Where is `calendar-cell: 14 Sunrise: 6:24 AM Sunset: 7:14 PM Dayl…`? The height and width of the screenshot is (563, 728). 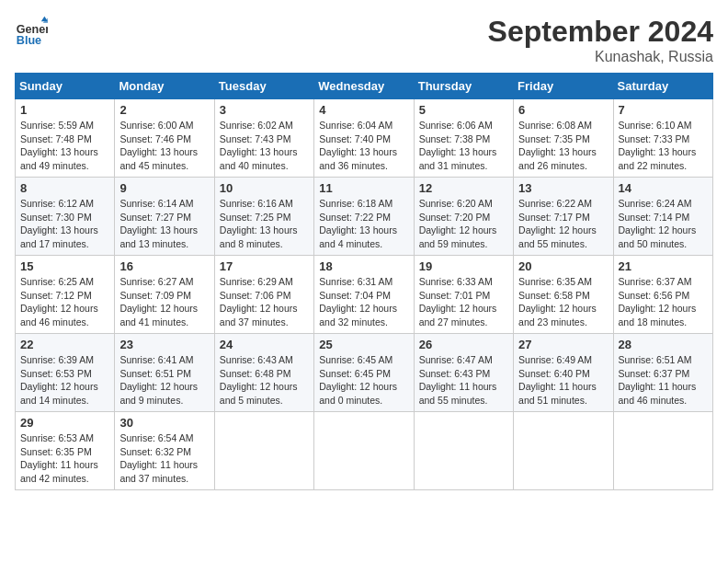 calendar-cell: 14 Sunrise: 6:24 AM Sunset: 7:14 PM Dayl… is located at coordinates (663, 217).